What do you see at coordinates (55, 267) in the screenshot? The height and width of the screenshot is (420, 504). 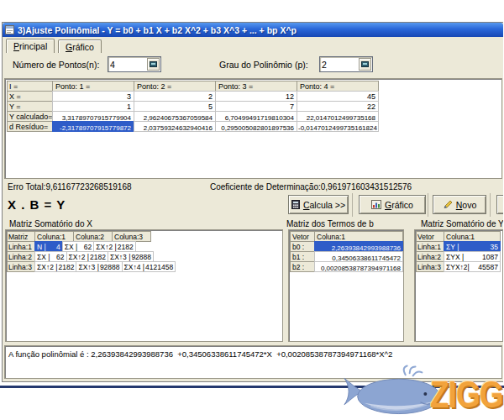 I see `matrix-cell: ΣX↑2 |2182` at bounding box center [55, 267].